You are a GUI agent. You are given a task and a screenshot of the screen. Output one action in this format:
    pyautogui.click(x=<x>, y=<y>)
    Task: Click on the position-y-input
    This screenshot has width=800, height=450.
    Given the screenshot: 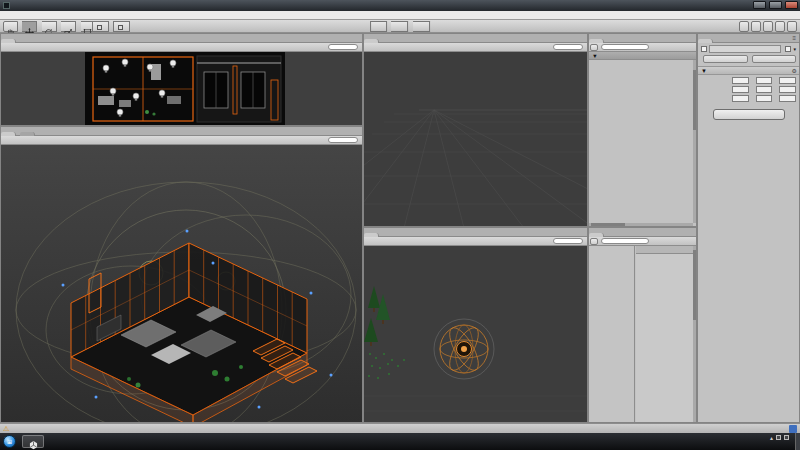 What is the action you would take?
    pyautogui.click(x=764, y=80)
    